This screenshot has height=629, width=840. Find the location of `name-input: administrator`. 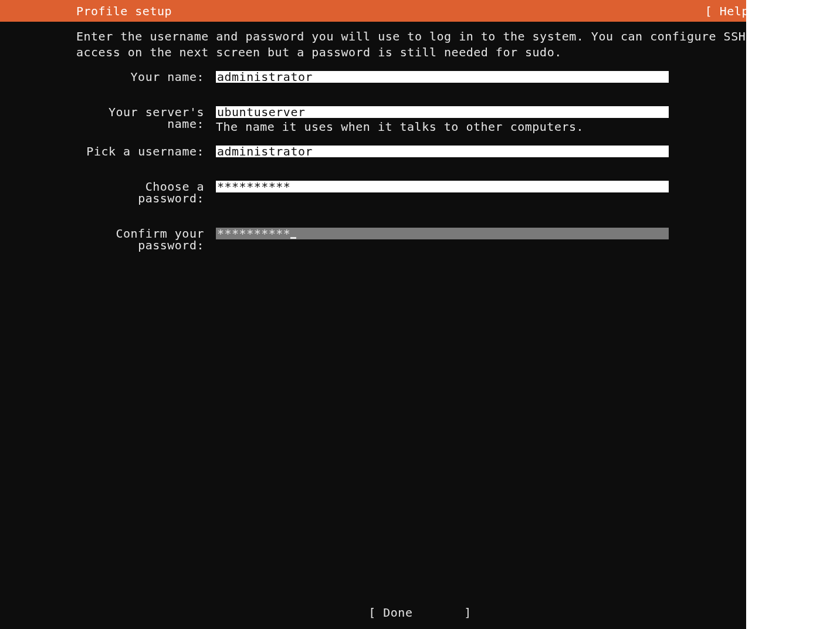

name-input: administrator is located at coordinates (442, 77).